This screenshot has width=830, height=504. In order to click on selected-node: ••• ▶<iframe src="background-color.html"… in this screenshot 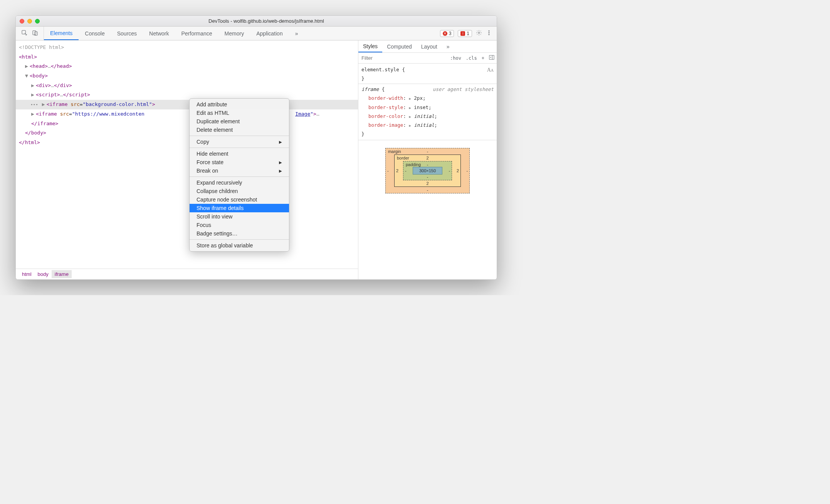, I will do `click(187, 105)`.